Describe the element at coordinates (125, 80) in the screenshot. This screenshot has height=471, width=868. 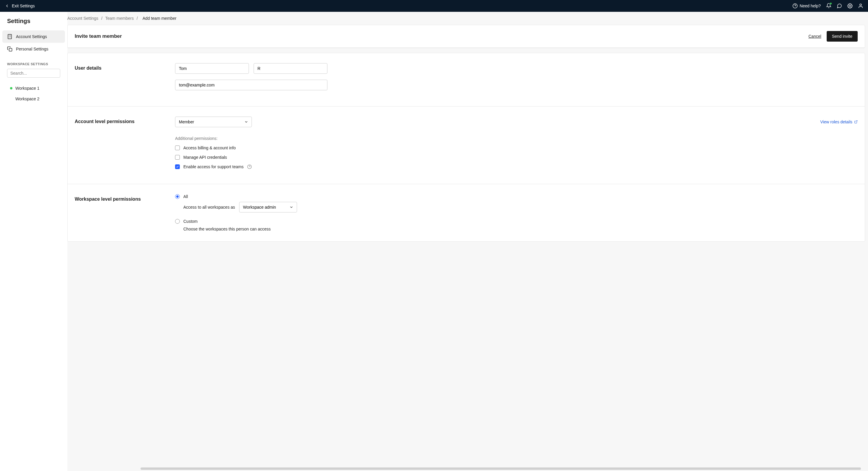
I see `section-title: User details` at that location.